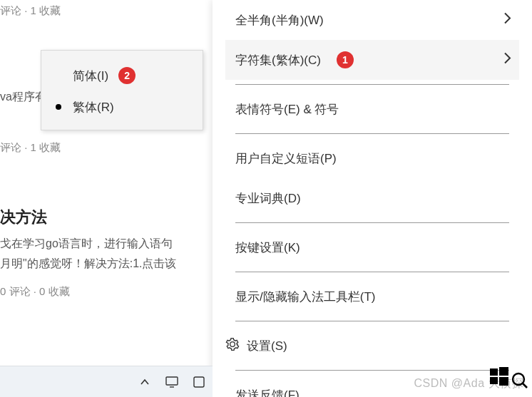  What do you see at coordinates (35, 292) in the screenshot?
I see `bg-meta-bottom: 0 评论 · 0 收藏` at bounding box center [35, 292].